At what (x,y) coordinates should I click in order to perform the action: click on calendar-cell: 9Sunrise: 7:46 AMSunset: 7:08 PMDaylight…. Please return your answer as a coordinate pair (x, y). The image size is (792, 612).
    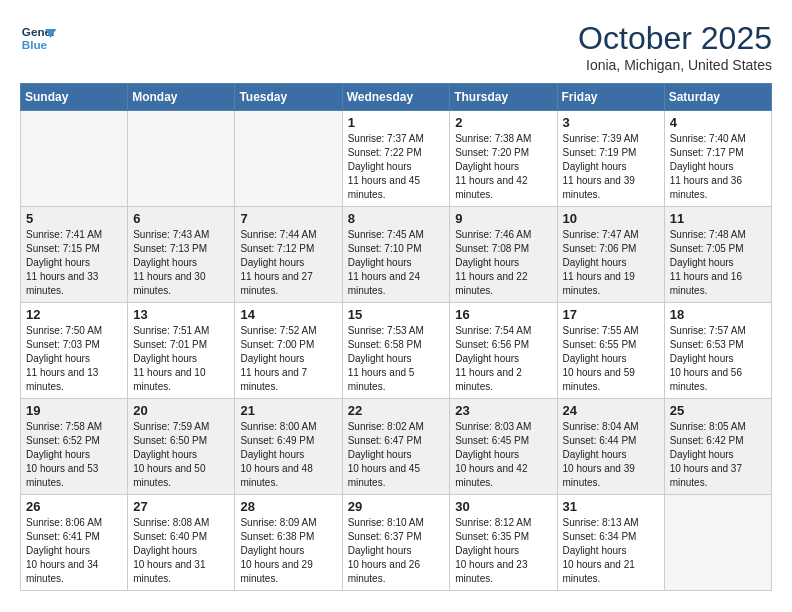
    Looking at the image, I should click on (504, 255).